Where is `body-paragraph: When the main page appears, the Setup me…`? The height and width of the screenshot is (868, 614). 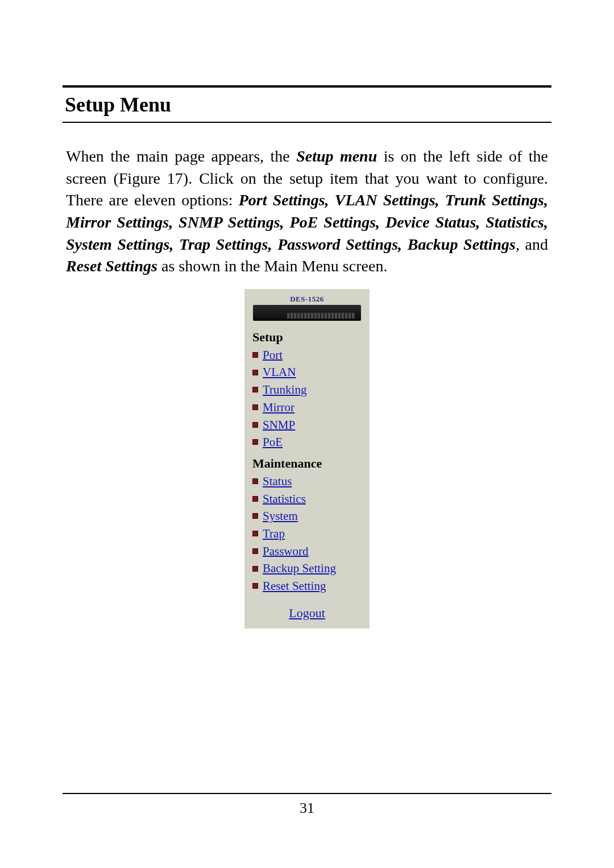
body-paragraph: When the main page appears, the Setup me… is located at coordinates (307, 212).